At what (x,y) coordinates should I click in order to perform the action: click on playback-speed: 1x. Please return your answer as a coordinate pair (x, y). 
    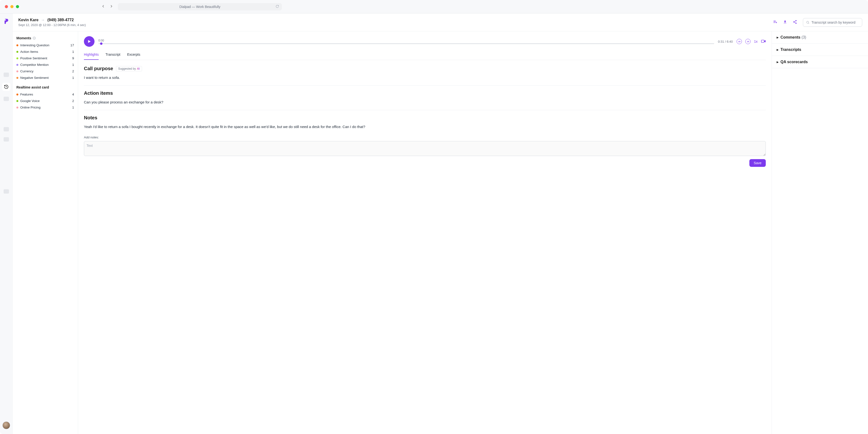
    Looking at the image, I should click on (756, 41).